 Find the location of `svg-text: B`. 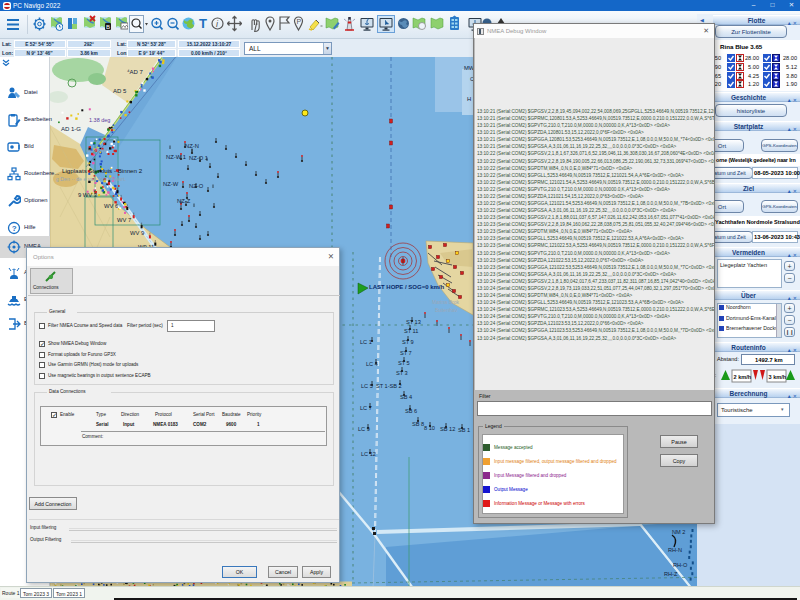

svg-text: B is located at coordinates (108, 27).